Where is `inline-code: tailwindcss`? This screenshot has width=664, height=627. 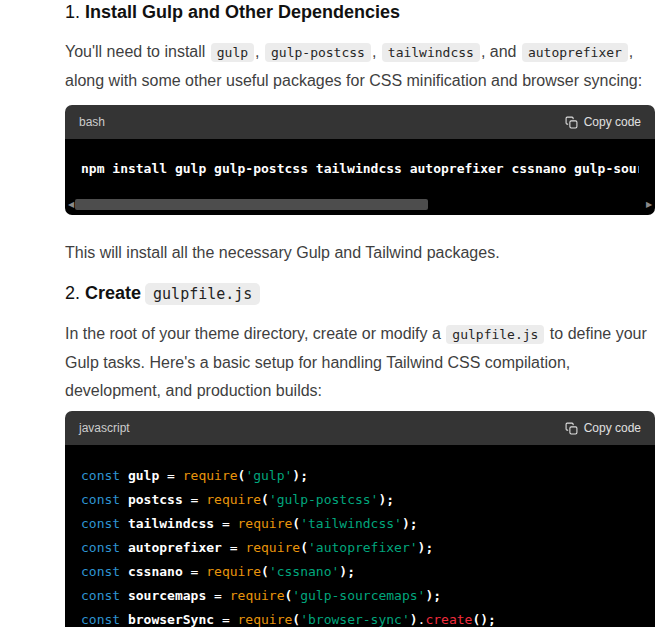
inline-code: tailwindcss is located at coordinates (431, 52).